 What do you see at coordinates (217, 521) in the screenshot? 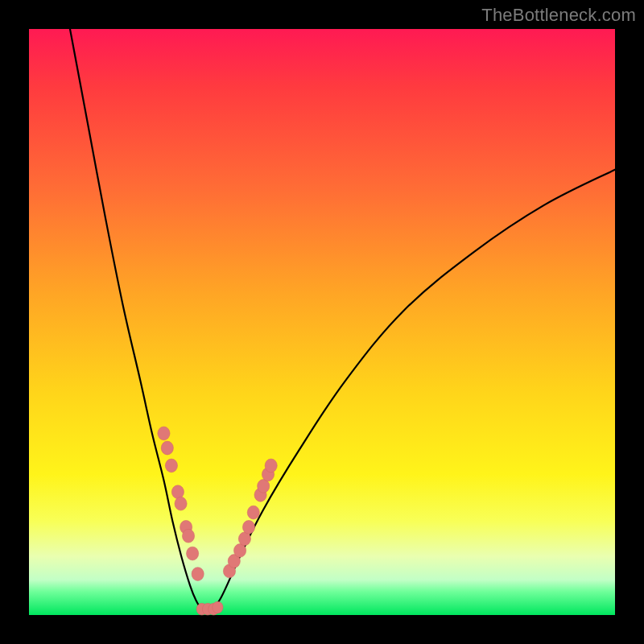
I see `curve-markers` at bounding box center [217, 521].